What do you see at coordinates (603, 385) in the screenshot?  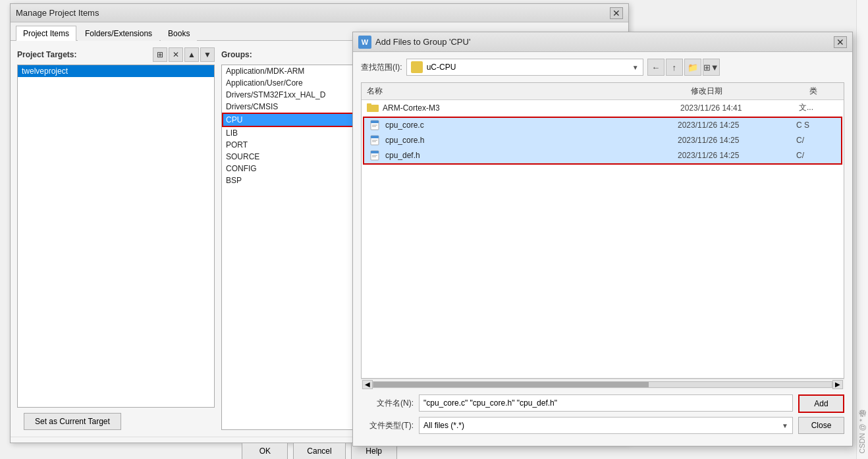 I see `scrollbar-track` at bounding box center [603, 385].